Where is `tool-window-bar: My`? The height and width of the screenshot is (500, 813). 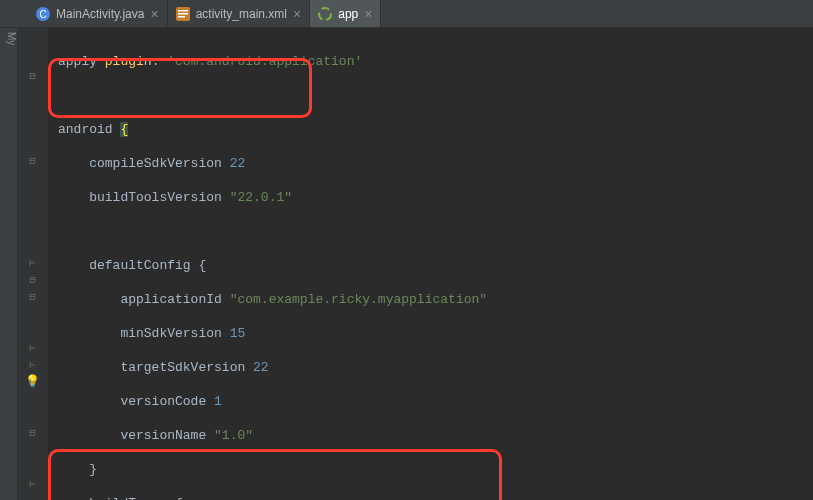
tool-window-bar: My is located at coordinates (9, 264).